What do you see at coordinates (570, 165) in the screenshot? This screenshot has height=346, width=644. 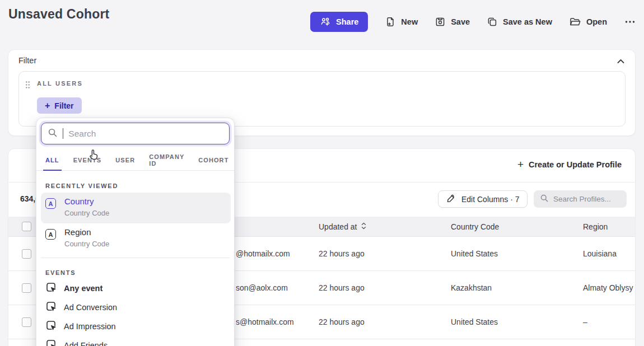 I see `create-or-update-profile-button: + Create or Update Profile` at bounding box center [570, 165].